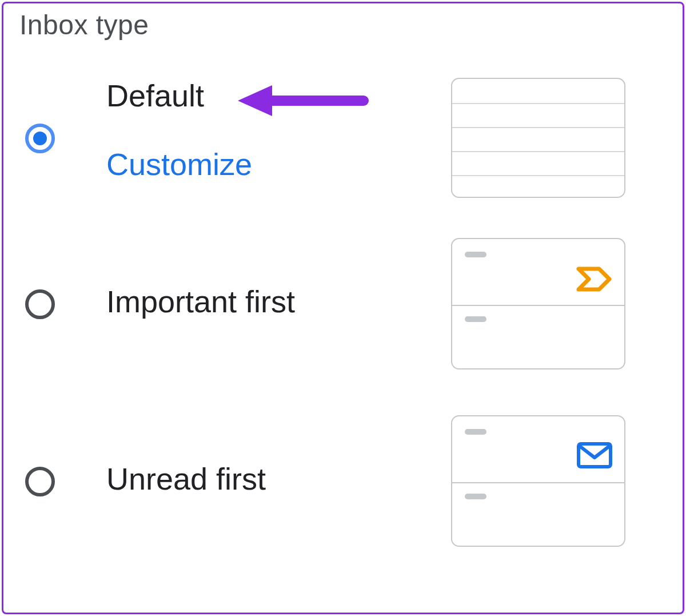 The image size is (686, 616). What do you see at coordinates (595, 455) in the screenshot?
I see `mail-icon` at bounding box center [595, 455].